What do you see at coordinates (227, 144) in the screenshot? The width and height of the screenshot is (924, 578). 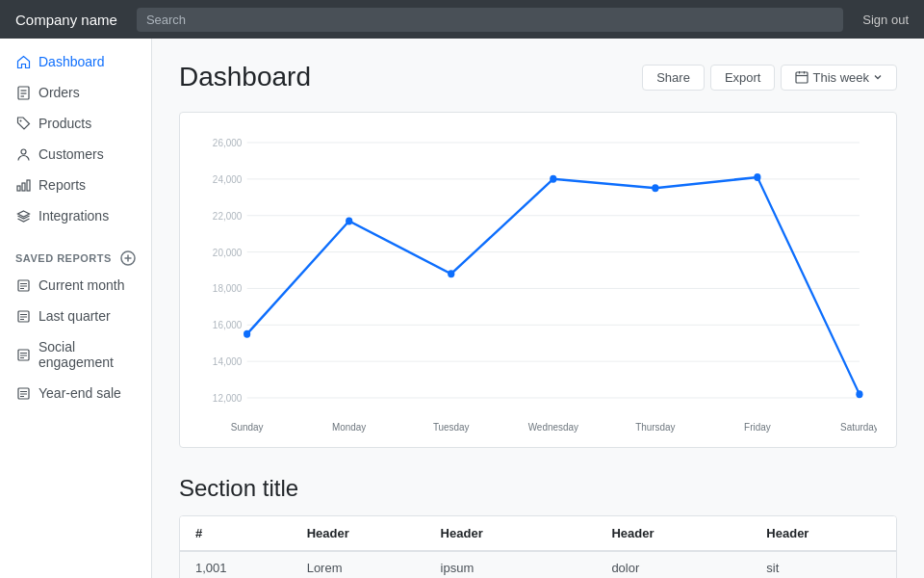 I see `svg-text: 26,000` at bounding box center [227, 144].